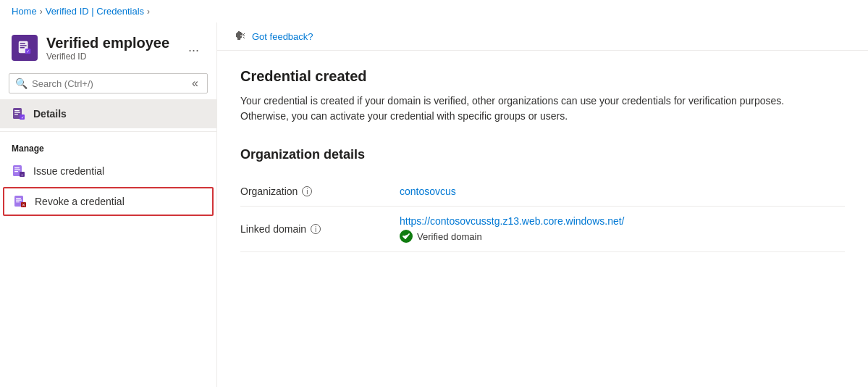 This screenshot has height=387, width=868. I want to click on breadcrumb-sep1: ›, so click(41, 12).